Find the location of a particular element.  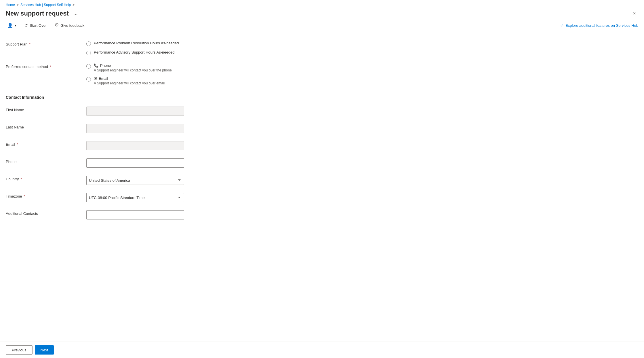

additional-contacts-label: Additional Contacts is located at coordinates (46, 213).